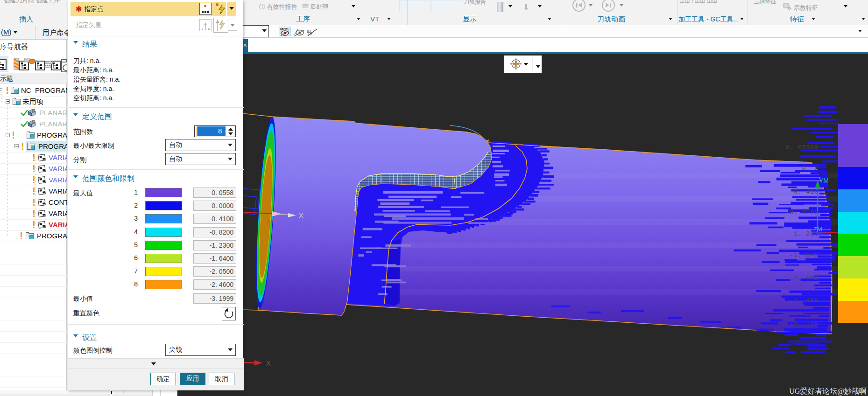 The width and height of the screenshot is (868, 396). Describe the element at coordinates (804, 324) in the screenshot. I see `svg-text: -3. 200` at that location.